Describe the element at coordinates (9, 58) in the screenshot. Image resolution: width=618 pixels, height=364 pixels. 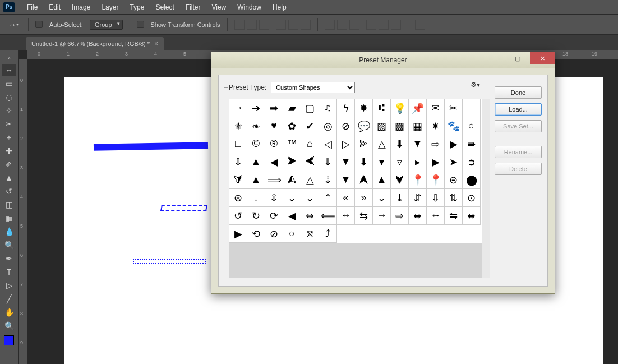
I see `toolbox-collapse-icon: »` at that location.